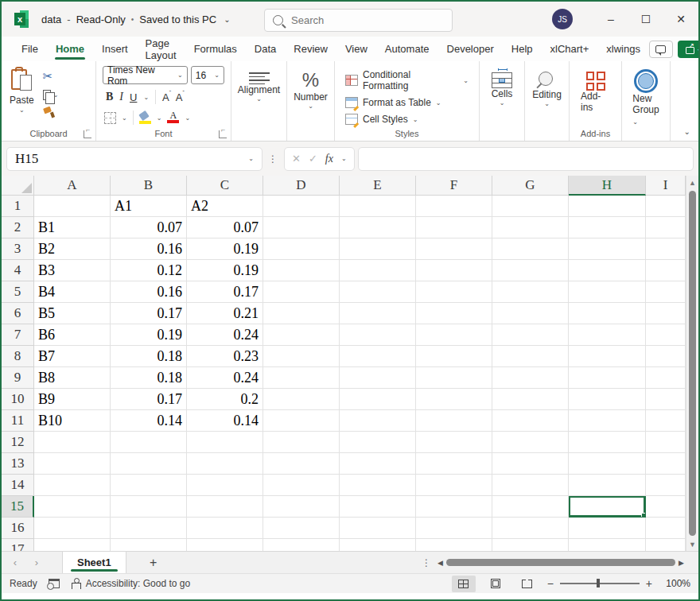 This screenshot has width=700, height=601. What do you see at coordinates (666, 421) in the screenshot?
I see `cell-I11` at bounding box center [666, 421].